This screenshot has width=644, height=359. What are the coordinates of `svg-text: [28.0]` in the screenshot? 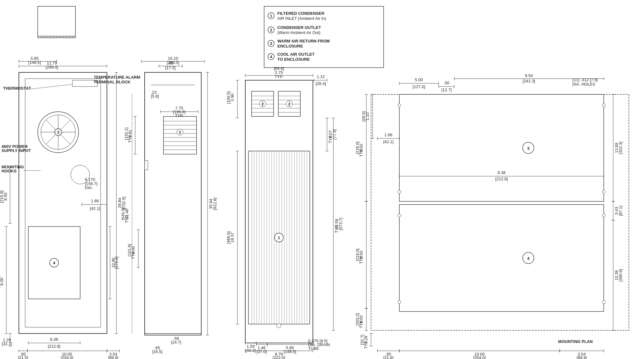 It's located at (364, 116).